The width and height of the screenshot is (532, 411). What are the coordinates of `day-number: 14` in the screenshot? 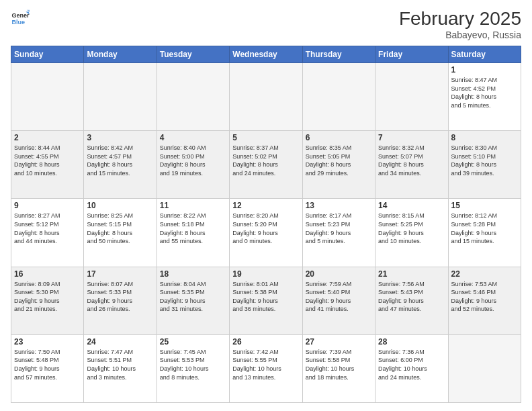 It's located at (411, 205).